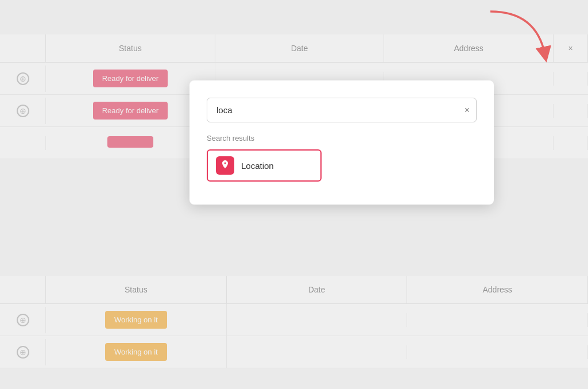 Image resolution: width=588 pixels, height=389 pixels. I want to click on result-location-label: Location, so click(257, 165).